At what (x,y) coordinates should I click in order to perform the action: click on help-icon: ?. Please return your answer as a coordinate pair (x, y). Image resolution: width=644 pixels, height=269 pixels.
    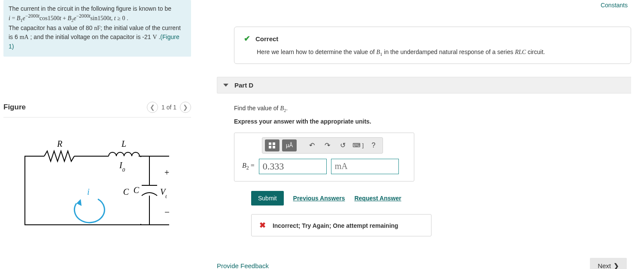
    Looking at the image, I should click on (374, 145).